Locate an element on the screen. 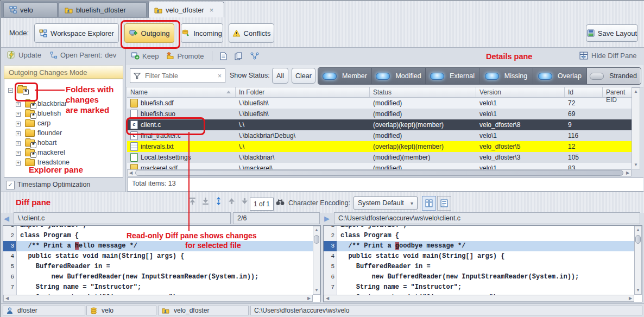 The width and height of the screenshot is (644, 317). tree-item-flounder: flounder is located at coordinates (50, 133).